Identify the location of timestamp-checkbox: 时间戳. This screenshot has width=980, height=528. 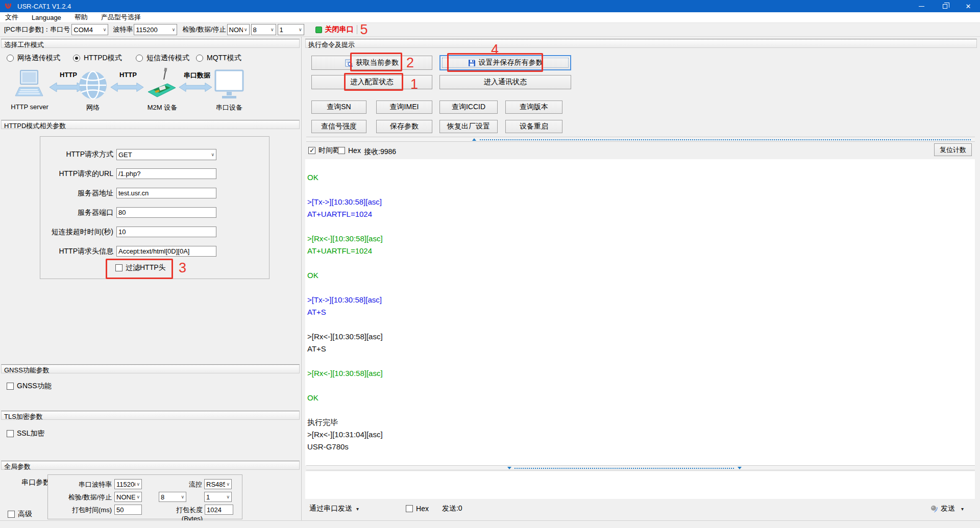
(324, 150).